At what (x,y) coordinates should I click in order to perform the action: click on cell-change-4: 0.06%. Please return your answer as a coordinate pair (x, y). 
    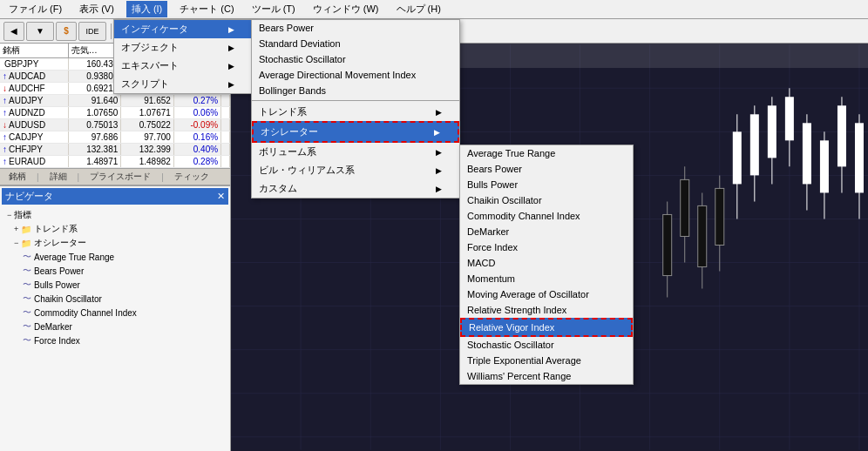
    Looking at the image, I should click on (197, 113).